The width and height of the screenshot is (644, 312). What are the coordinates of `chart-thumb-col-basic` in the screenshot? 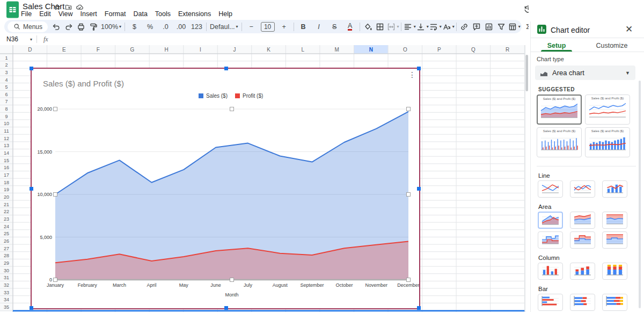 It's located at (551, 271).